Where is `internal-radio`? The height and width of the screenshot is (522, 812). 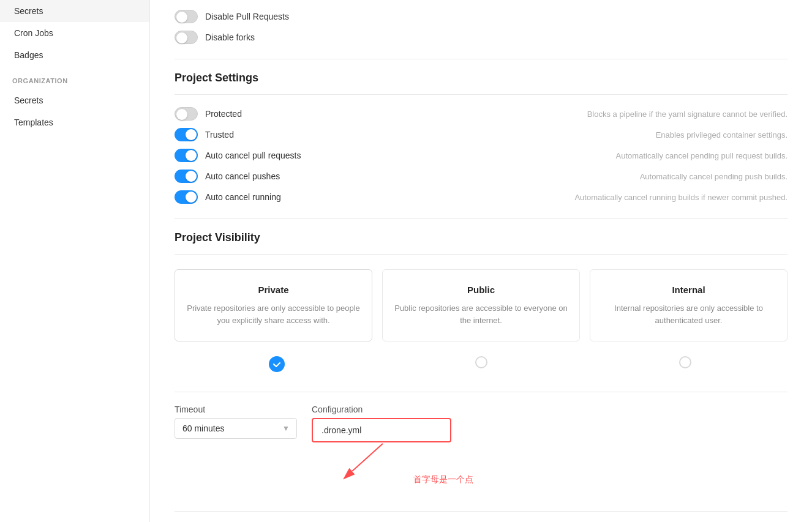
internal-radio is located at coordinates (685, 362).